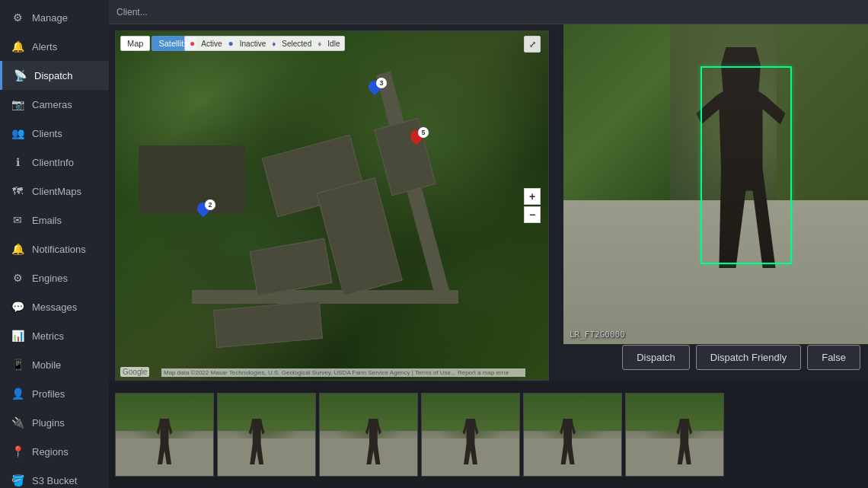  What do you see at coordinates (834, 358) in the screenshot?
I see `false-button: False` at bounding box center [834, 358].